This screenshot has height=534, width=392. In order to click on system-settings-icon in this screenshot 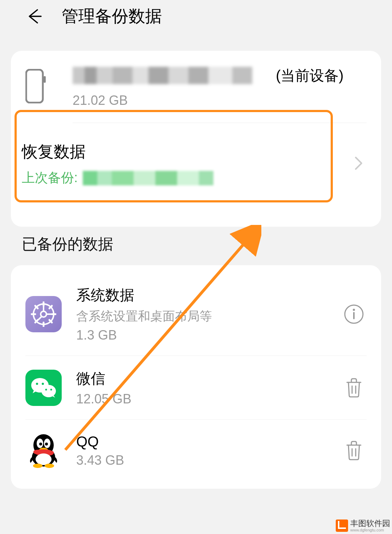, I will do `click(44, 314)`.